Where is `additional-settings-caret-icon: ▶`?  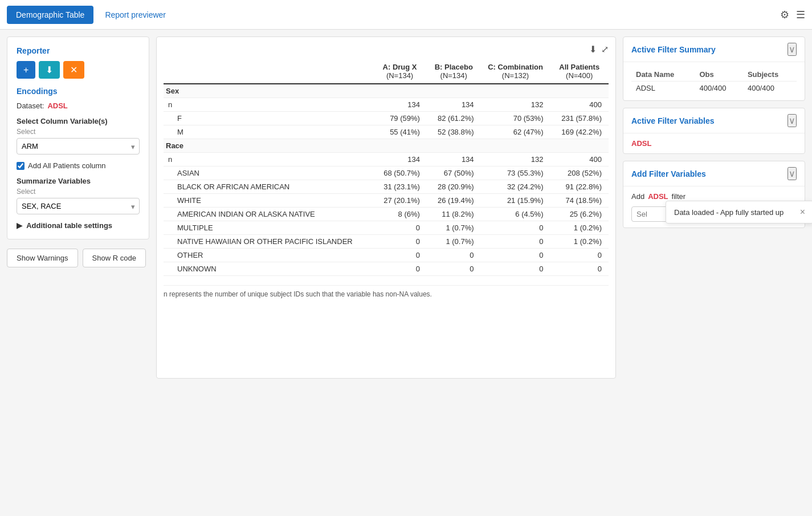
additional-settings-caret-icon: ▶ is located at coordinates (19, 226).